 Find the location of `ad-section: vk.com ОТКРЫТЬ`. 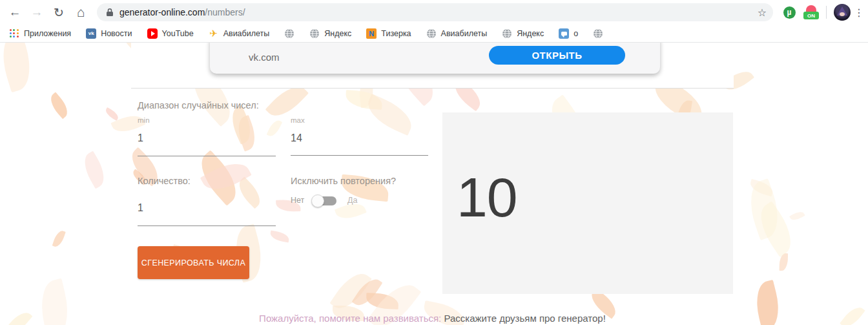

ad-section: vk.com ОТКРЫТЬ is located at coordinates (433, 66).